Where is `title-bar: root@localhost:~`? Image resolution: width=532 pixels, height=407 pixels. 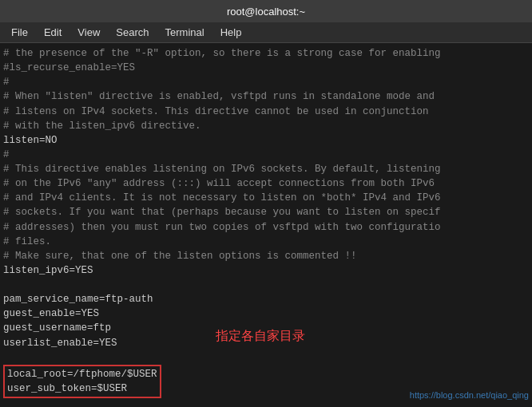
title-bar: root@localhost:~ is located at coordinates (266, 11).